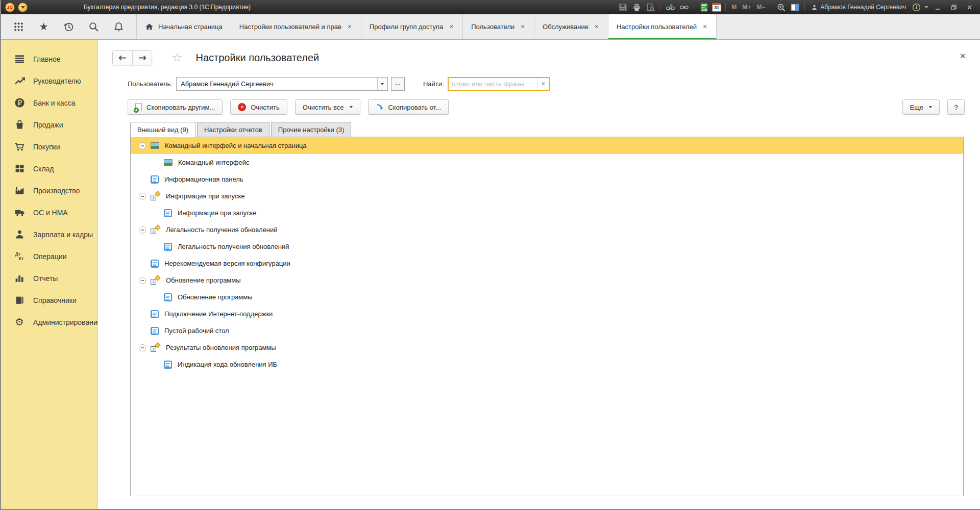  Describe the element at coordinates (761, 7) in the screenshot. I see `memory-subtract-button: M−` at that location.